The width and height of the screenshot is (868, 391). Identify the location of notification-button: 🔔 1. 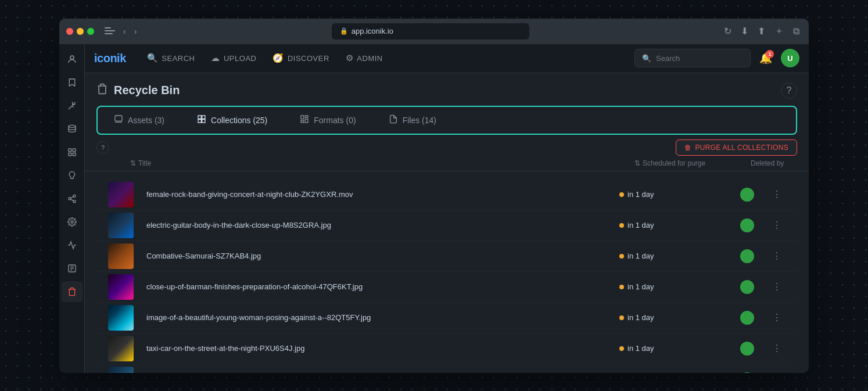
(766, 58).